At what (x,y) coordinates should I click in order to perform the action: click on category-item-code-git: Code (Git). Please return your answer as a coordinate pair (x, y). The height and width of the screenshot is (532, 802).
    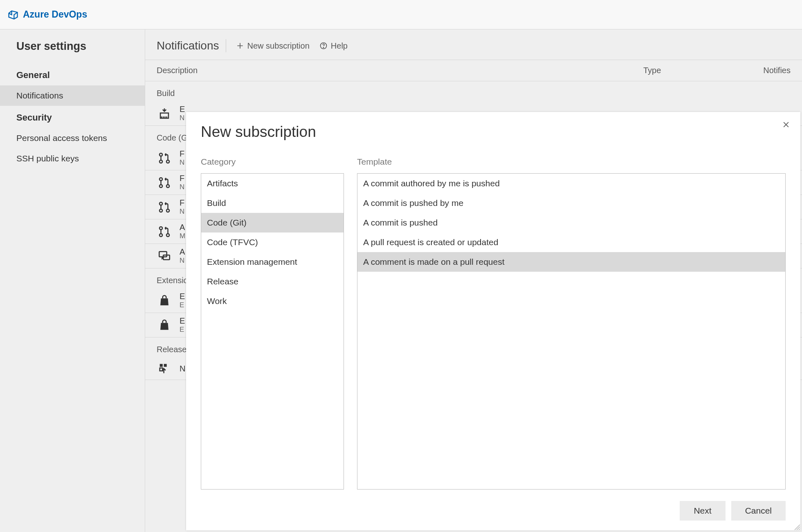
    Looking at the image, I should click on (272, 223).